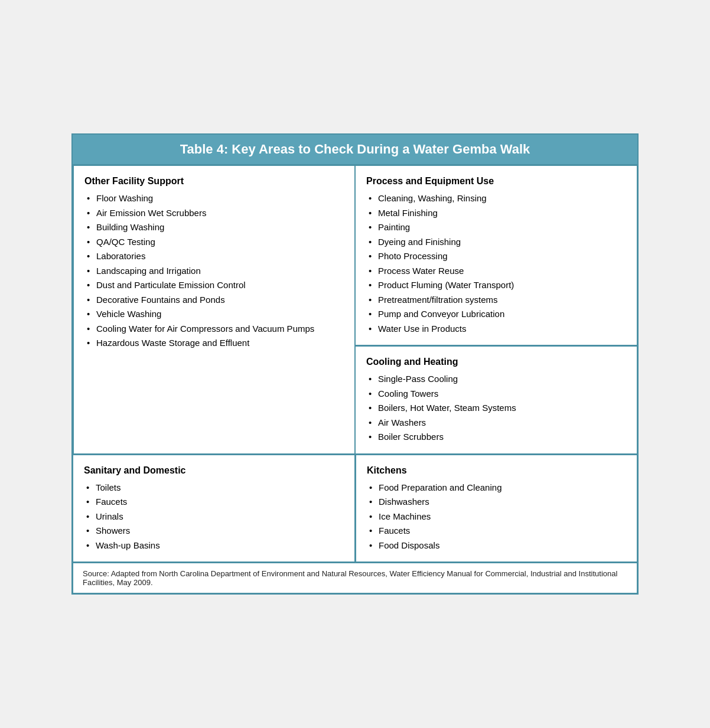 The width and height of the screenshot is (710, 728). I want to click on cell-heading-kitchens: Kitchens, so click(496, 471).